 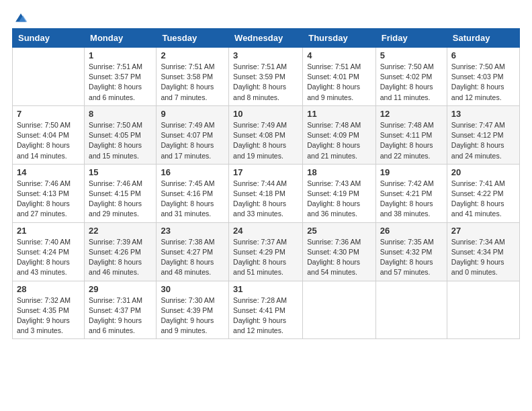 What do you see at coordinates (48, 114) in the screenshot?
I see `day-number: 7` at bounding box center [48, 114].